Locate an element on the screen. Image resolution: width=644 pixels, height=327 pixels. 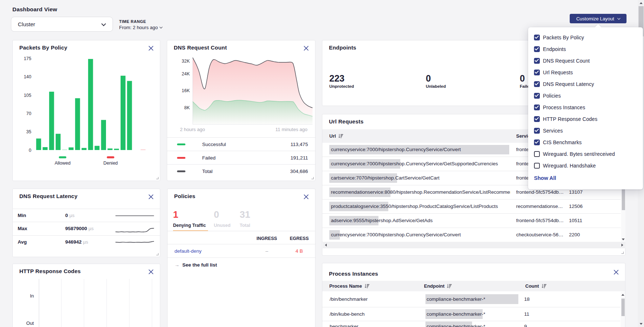
card-title: Packets By Policy is located at coordinates (43, 47).